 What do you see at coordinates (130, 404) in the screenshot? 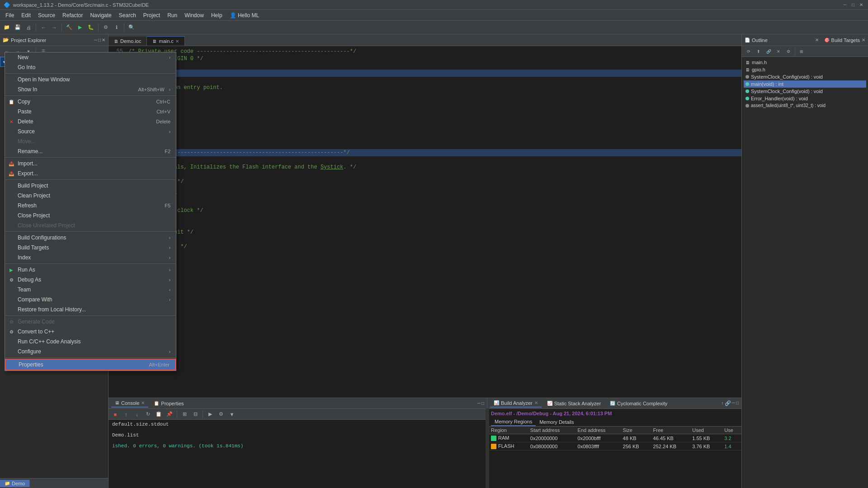
I see `console-tab: 🖥 Console ✕` at bounding box center [130, 404].